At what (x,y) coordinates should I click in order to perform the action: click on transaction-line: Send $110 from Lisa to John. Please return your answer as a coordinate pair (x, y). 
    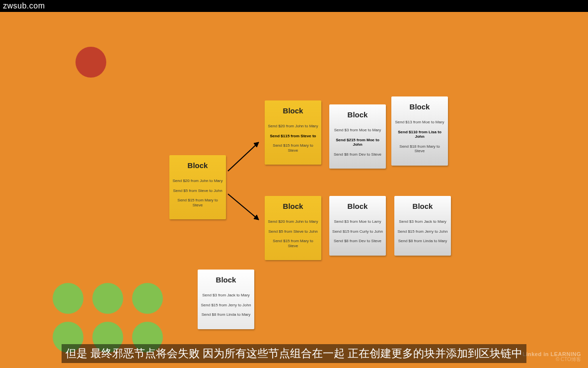
    Looking at the image, I should click on (420, 134).